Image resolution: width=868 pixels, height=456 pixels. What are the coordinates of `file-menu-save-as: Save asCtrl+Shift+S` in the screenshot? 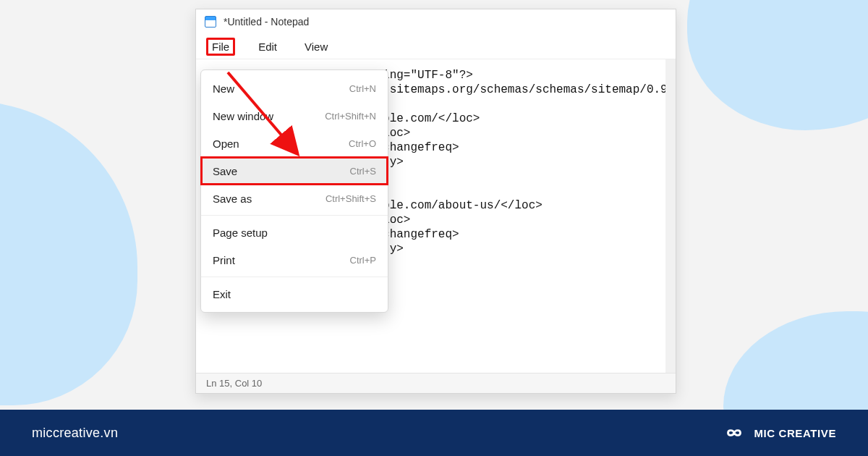 It's located at (294, 198).